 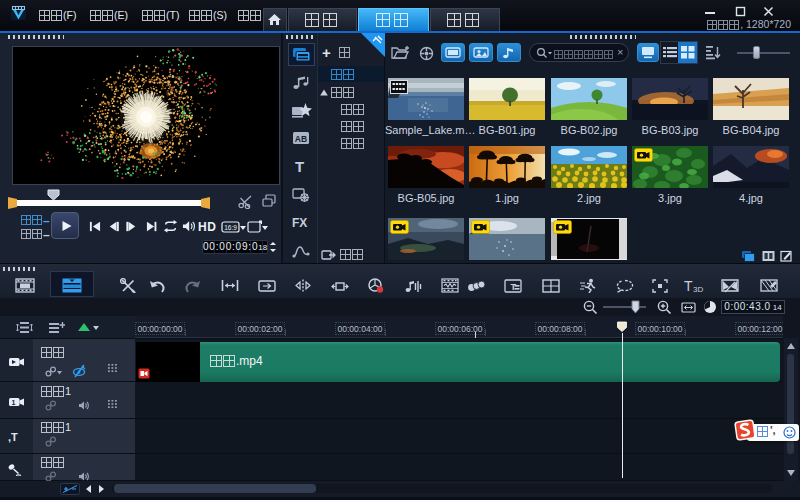 I want to click on svg-text: T, so click(x=688, y=286).